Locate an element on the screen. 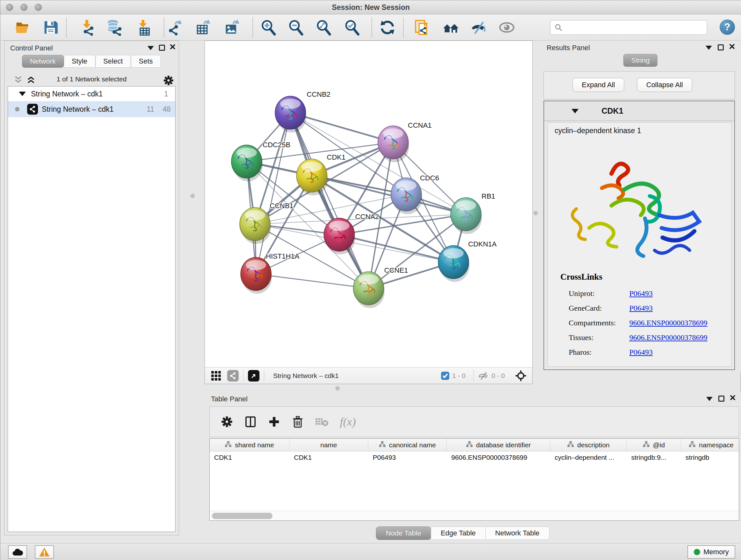 This screenshot has width=741, height=560. column-header-database-identifier: database identifier is located at coordinates (498, 445).